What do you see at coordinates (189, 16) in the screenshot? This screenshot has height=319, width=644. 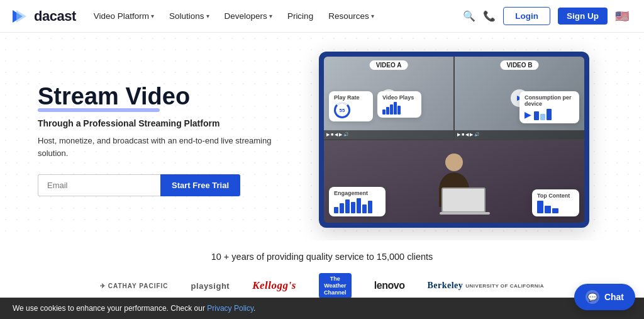 I see `nav-item-solutions: Solutions ▾` at bounding box center [189, 16].